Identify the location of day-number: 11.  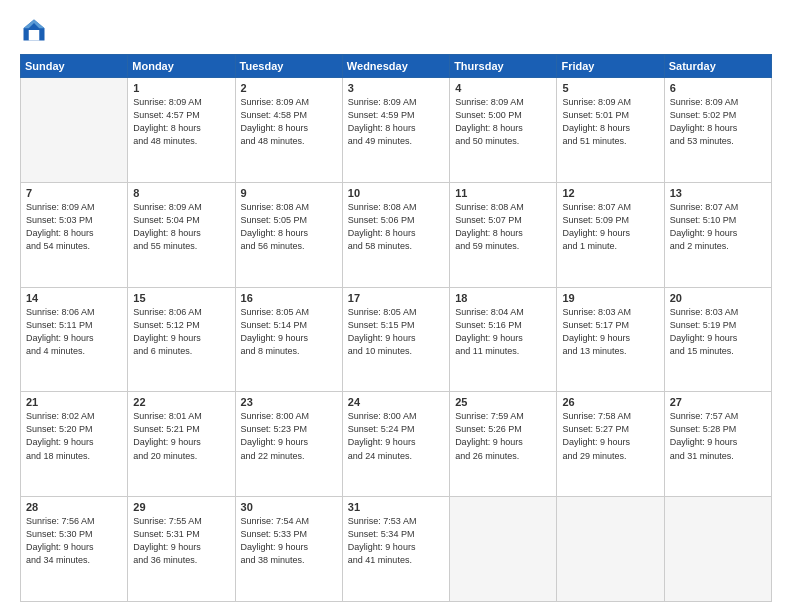
(503, 193).